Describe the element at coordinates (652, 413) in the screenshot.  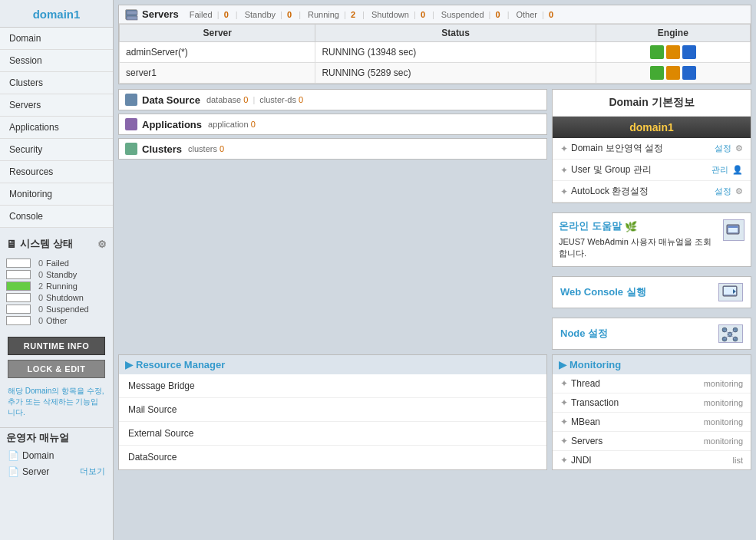
I see `monitoring-panel: ▶ Monitoring ✦ Thread monitoring ✦ Trans…` at that location.